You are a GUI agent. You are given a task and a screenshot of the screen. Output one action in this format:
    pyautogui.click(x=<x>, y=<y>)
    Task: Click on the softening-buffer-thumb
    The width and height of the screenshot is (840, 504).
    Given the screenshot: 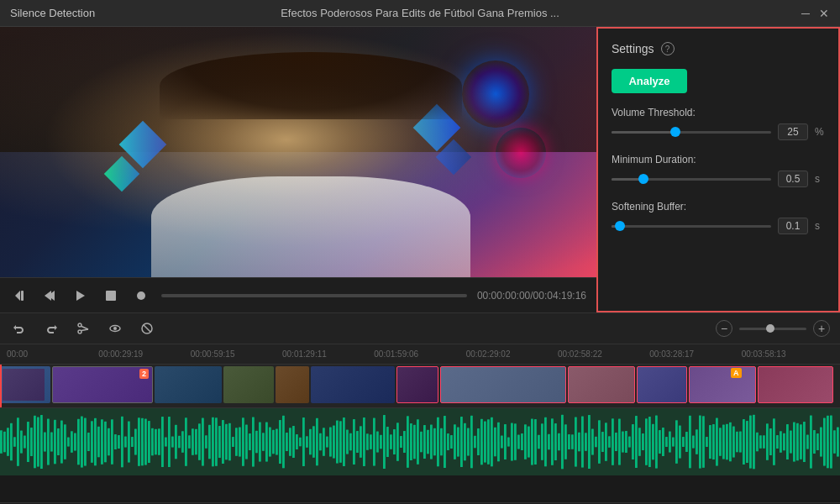 What is the action you would take?
    pyautogui.click(x=620, y=226)
    